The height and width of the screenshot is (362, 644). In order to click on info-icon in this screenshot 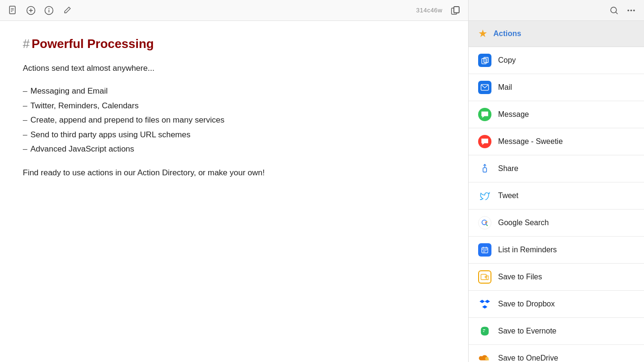, I will do `click(49, 10)`.